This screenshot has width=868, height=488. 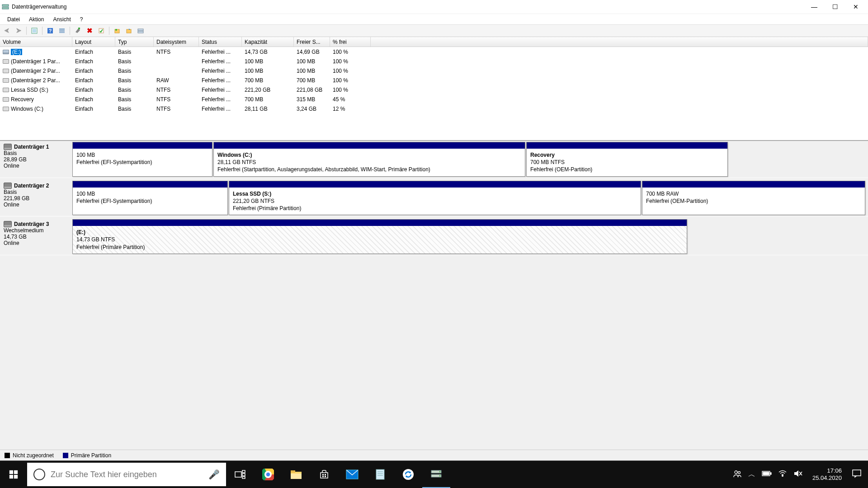 I want to click on mic-icon: 🎤, so click(x=214, y=474).